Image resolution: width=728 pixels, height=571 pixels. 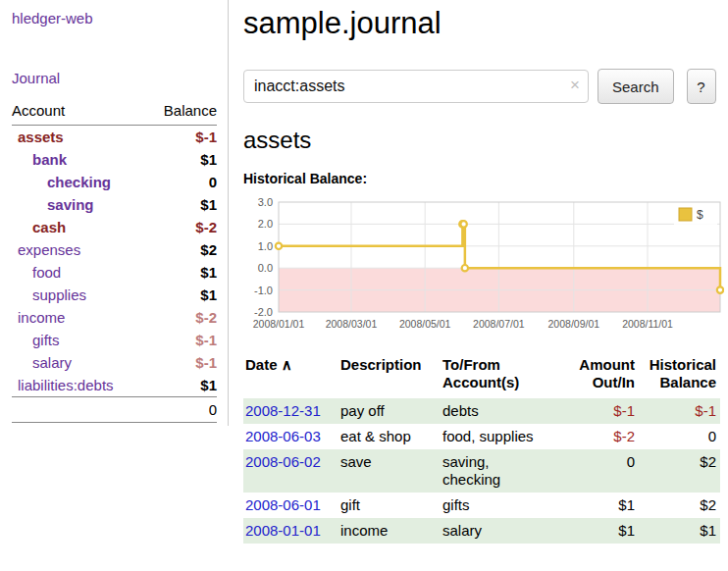 What do you see at coordinates (482, 471) in the screenshot?
I see `transaction-row: 2008-06-02savesaving, checking0$2` at bounding box center [482, 471].